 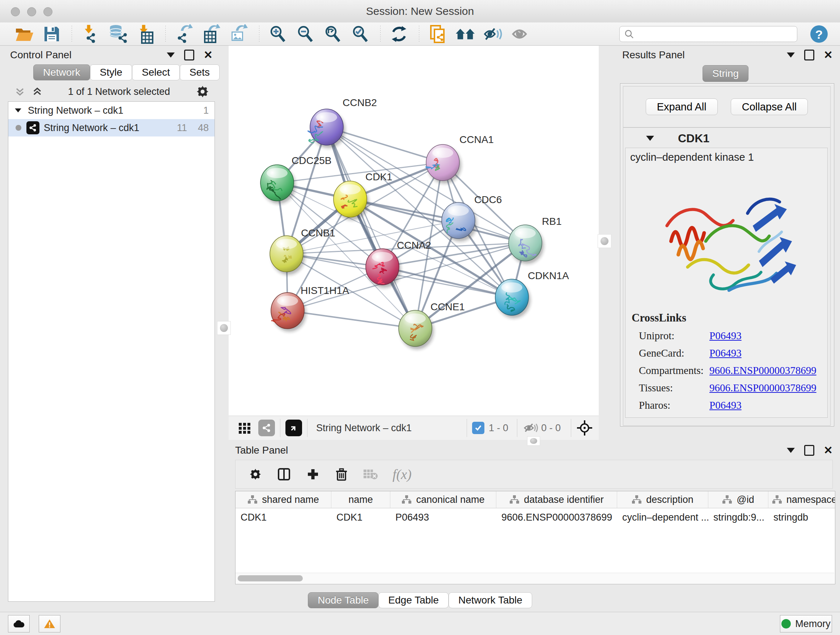 What do you see at coordinates (413, 600) in the screenshot?
I see `tab-edge-table: Edge Table` at bounding box center [413, 600].